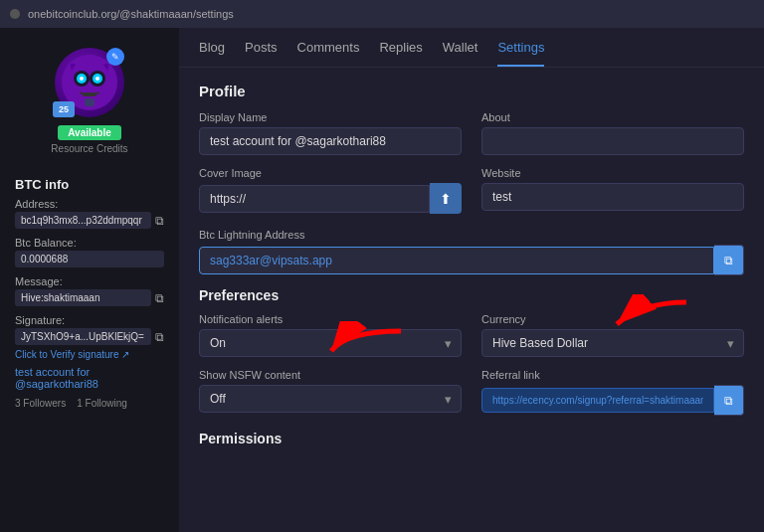  I want to click on message-label: Message:, so click(90, 281).